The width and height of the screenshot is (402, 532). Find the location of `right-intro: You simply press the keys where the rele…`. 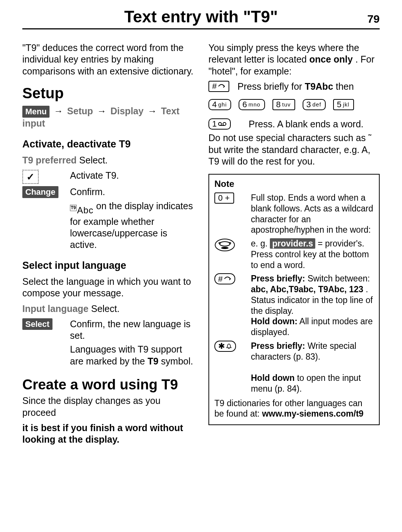

right-intro: You simply press the keys where the rele… is located at coordinates (294, 60).